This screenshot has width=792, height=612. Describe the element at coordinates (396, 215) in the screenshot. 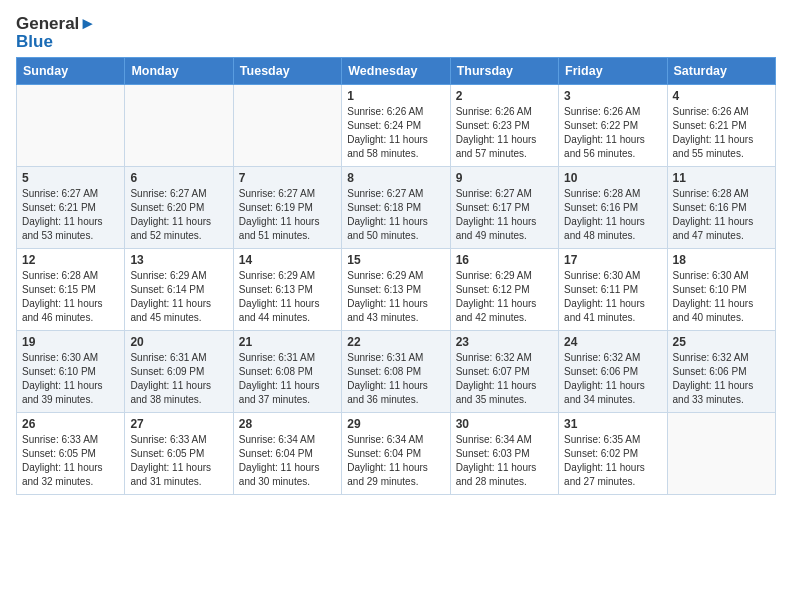

I see `day-info: Sunrise: 6:27 AMSunset: 6:18 PMDaylight:…` at that location.